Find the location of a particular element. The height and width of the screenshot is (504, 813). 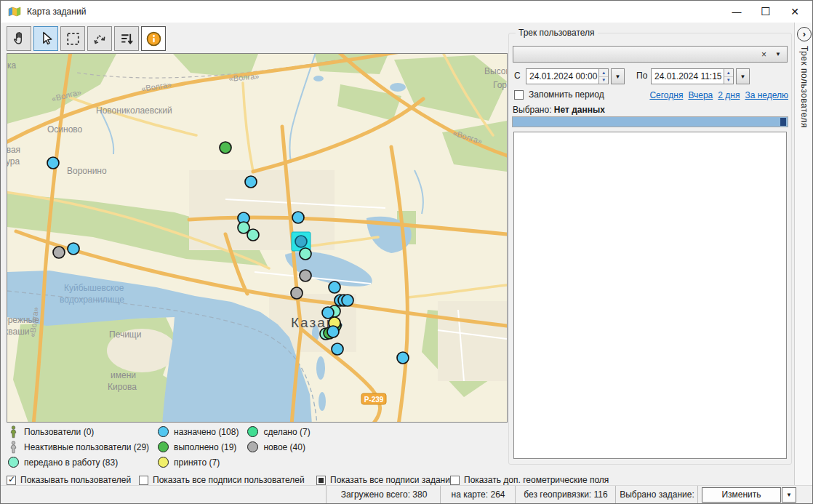

legend-item: выполнено (19) is located at coordinates (198, 447).